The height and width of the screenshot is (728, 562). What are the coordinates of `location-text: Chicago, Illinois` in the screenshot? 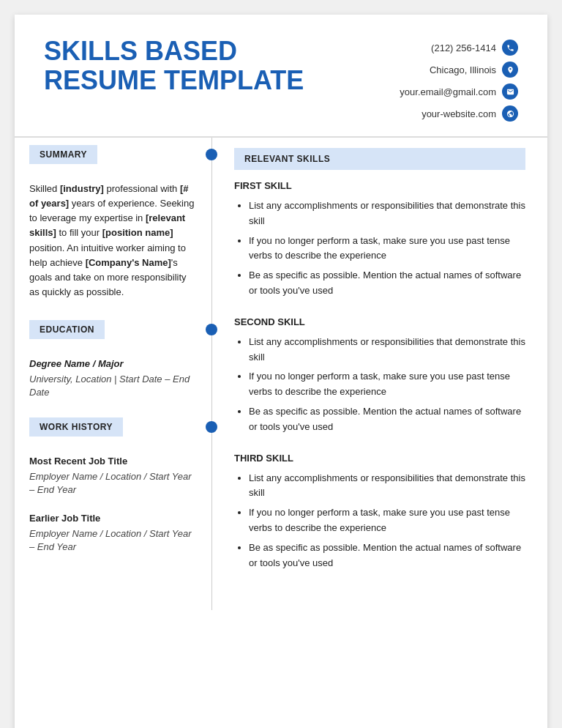 It's located at (462, 70).